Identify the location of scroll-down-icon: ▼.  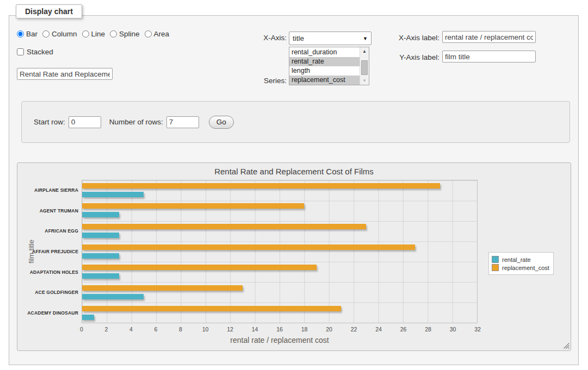
(364, 80).